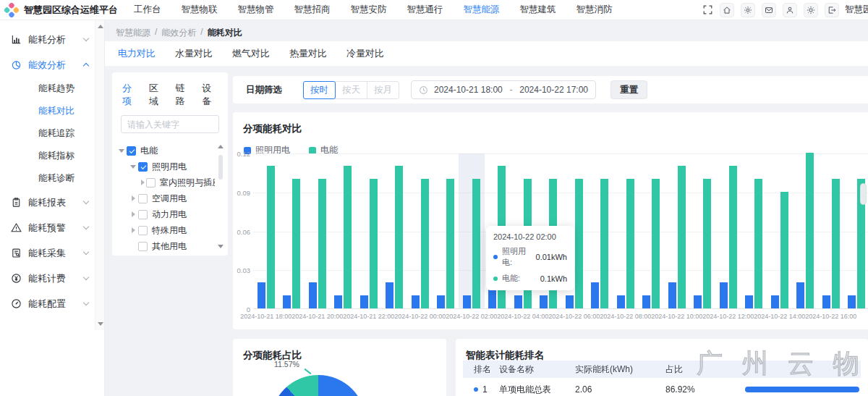 Image resolution: width=868 pixels, height=396 pixels. I want to click on nav-item: 智慧招商, so click(312, 10).